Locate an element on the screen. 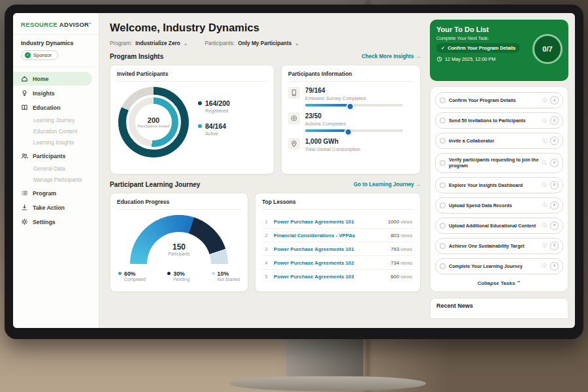 The height and width of the screenshot is (392, 588). legend-item-registered: 164/200 Registered is located at coordinates (214, 106).